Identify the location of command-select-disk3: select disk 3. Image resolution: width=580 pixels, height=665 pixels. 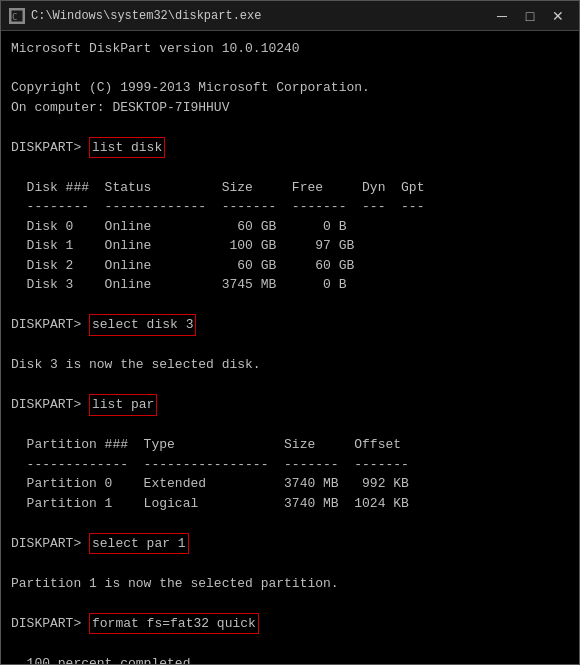
(142, 325).